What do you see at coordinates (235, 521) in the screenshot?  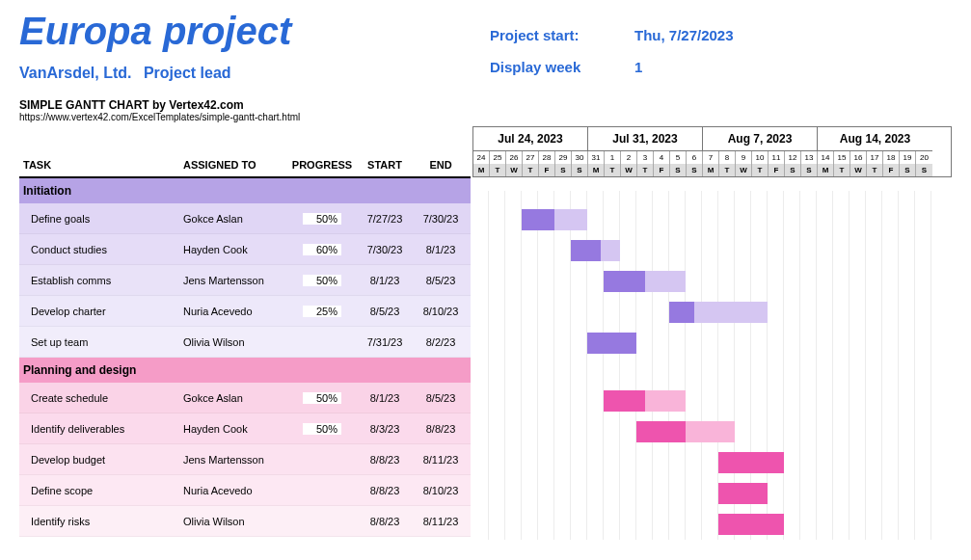 I see `assigned-to: Olivia Wilson` at bounding box center [235, 521].